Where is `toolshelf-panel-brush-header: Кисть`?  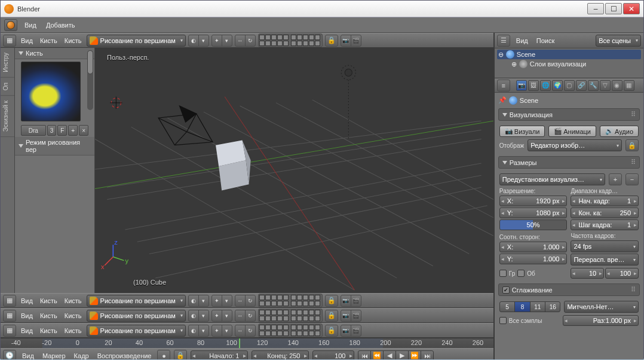
toolshelf-panel-brush-header: Кисть is located at coordinates (55, 54).